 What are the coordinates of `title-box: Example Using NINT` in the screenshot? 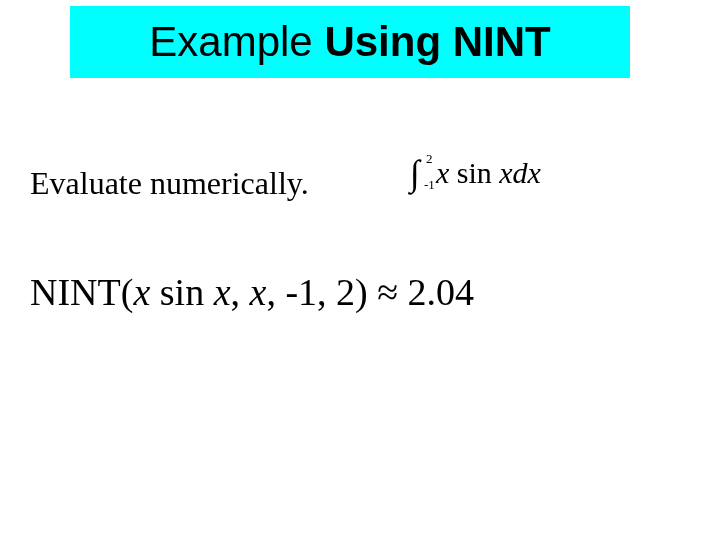 It's located at (350, 42).